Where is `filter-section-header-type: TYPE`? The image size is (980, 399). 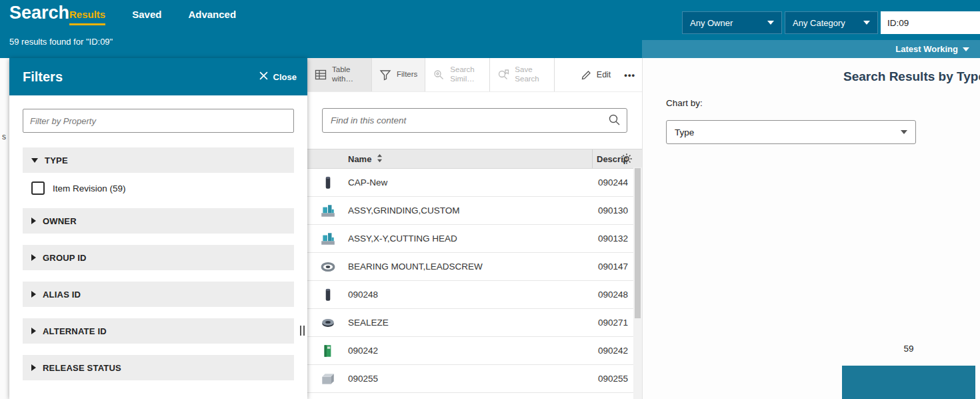
filter-section-header-type: TYPE is located at coordinates (159, 160).